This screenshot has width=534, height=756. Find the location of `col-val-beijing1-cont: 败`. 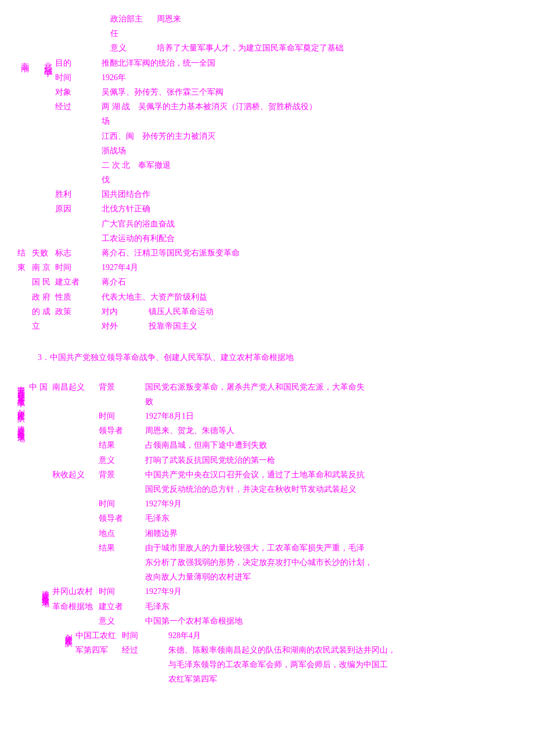

col-val-beijing1-cont: 败 is located at coordinates (270, 402).